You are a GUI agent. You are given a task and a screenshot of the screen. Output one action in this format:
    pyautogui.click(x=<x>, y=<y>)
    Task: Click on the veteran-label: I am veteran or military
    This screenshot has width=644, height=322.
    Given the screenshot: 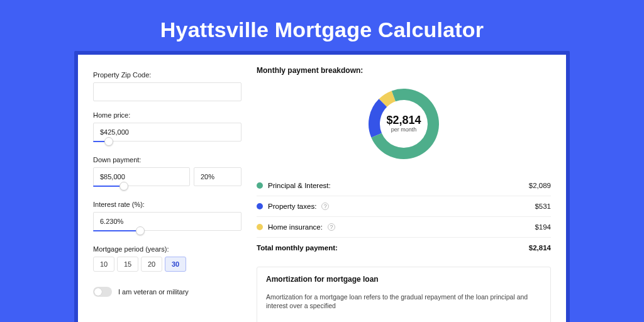 What is the action you would take?
    pyautogui.click(x=153, y=292)
    